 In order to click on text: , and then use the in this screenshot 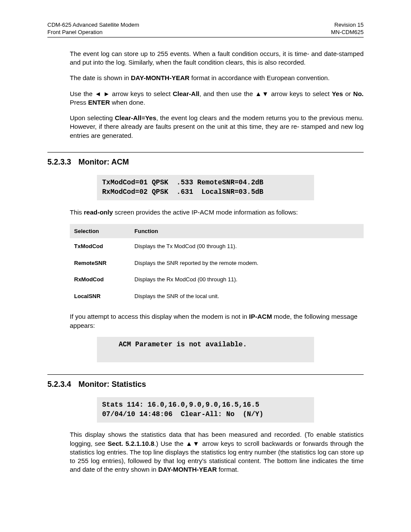, I will do `click(227, 94)`.